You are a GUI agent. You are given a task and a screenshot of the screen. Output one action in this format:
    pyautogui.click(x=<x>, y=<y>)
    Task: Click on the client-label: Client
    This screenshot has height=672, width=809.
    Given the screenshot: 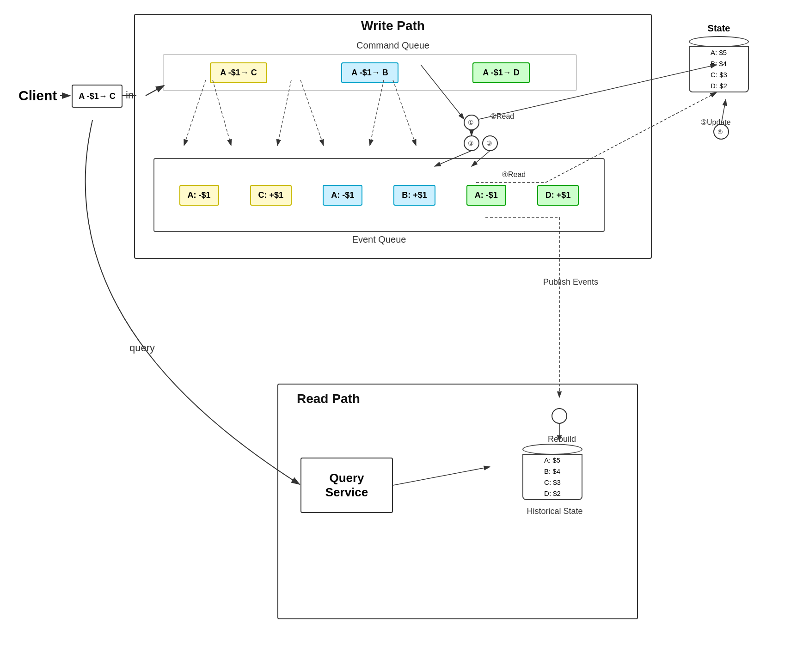 What is the action you would take?
    pyautogui.click(x=38, y=96)
    